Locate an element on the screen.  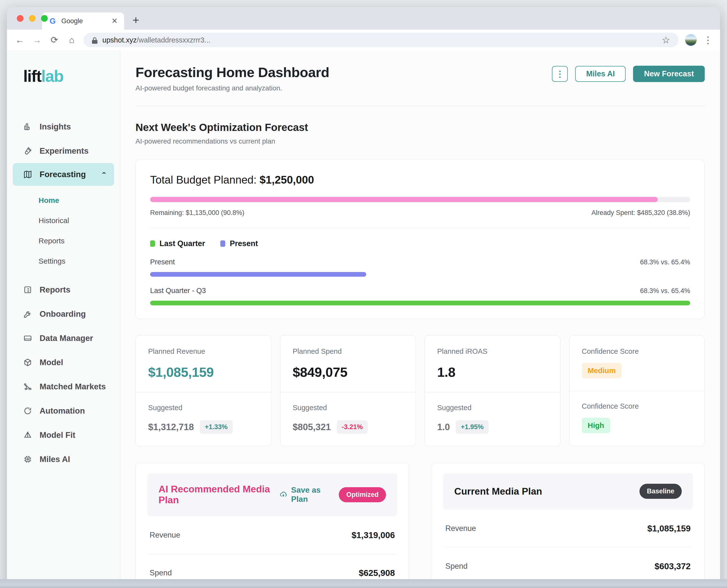
divider is located at coordinates (420, 228).